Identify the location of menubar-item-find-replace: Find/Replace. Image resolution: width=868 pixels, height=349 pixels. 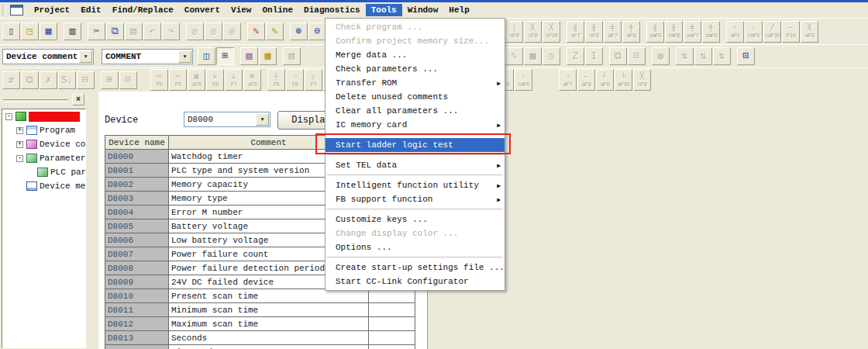
(143, 10).